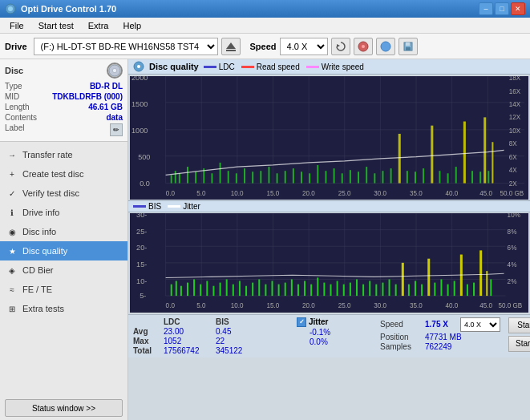 Image resolution: width=530 pixels, height=420 pixels. I want to click on svg-text: 20-, so click(141, 248).